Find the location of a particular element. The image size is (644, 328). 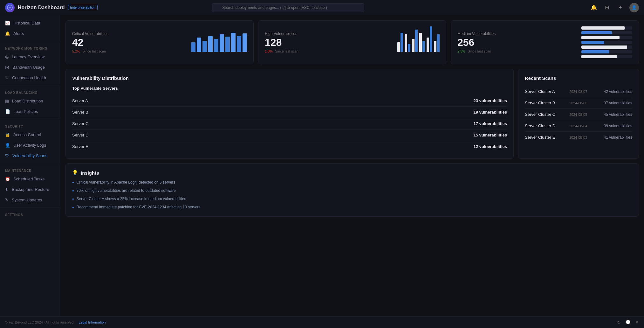

recent-scans-title: Recent Scans is located at coordinates (579, 78).